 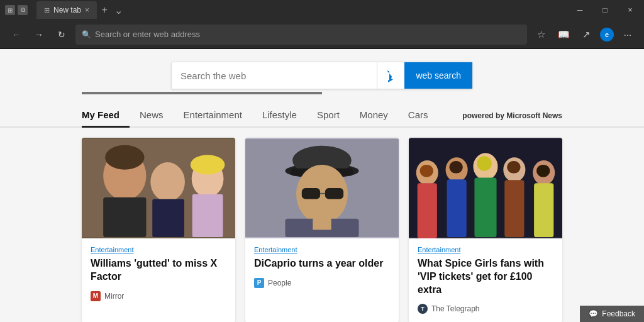 What do you see at coordinates (67, 10) in the screenshot?
I see `active-tab: ⊞ New tab ×` at bounding box center [67, 10].